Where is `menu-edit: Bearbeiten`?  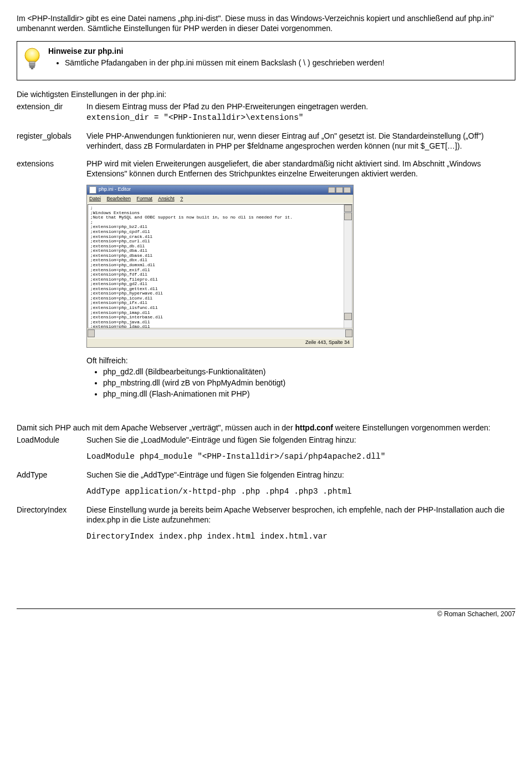 menu-edit: Bearbeiten is located at coordinates (119, 199).